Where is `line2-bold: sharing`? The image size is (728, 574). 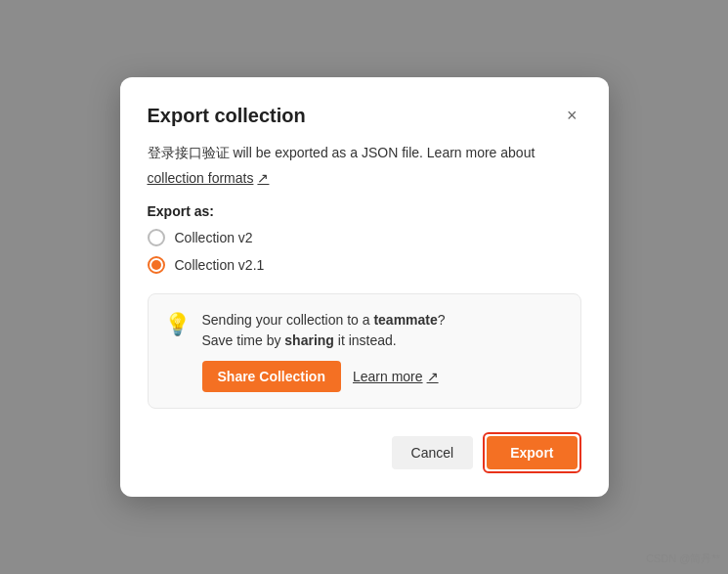
line2-bold: sharing is located at coordinates (309, 340).